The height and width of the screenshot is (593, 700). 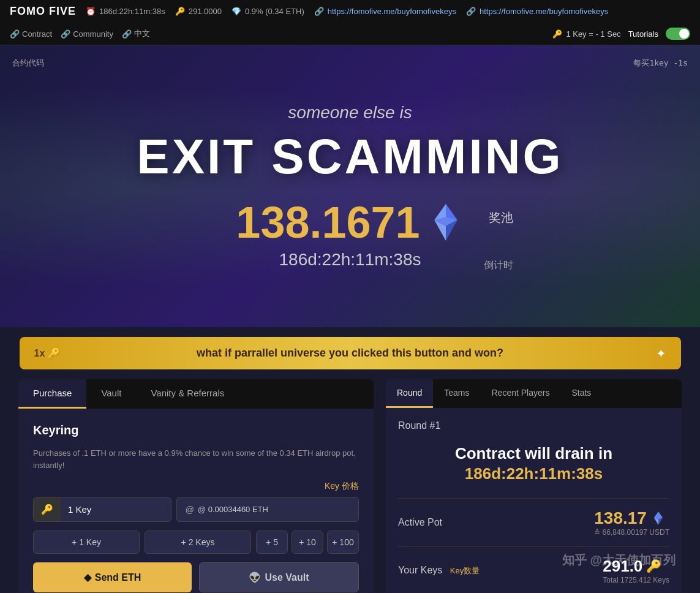 What do you see at coordinates (661, 353) in the screenshot?
I see `spin-icon: ✦` at bounding box center [661, 353].